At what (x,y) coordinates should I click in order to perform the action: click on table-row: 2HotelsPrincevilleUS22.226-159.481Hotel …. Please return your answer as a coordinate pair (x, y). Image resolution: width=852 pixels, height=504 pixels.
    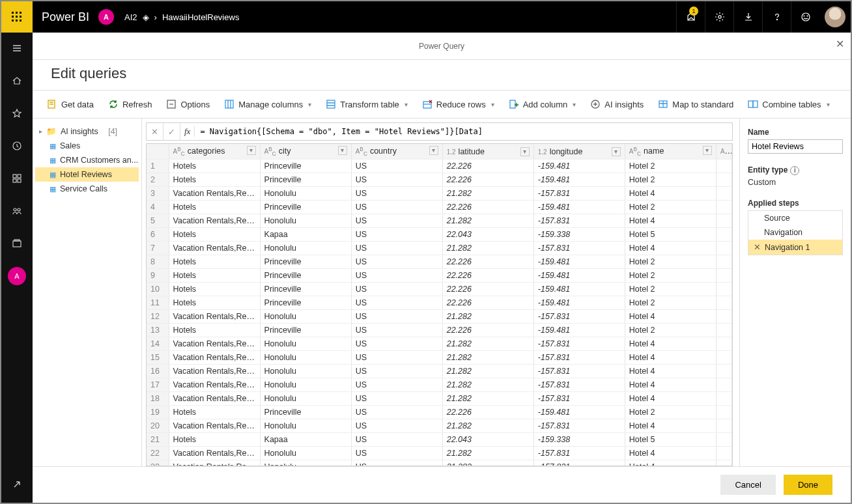
    Looking at the image, I should click on (439, 180).